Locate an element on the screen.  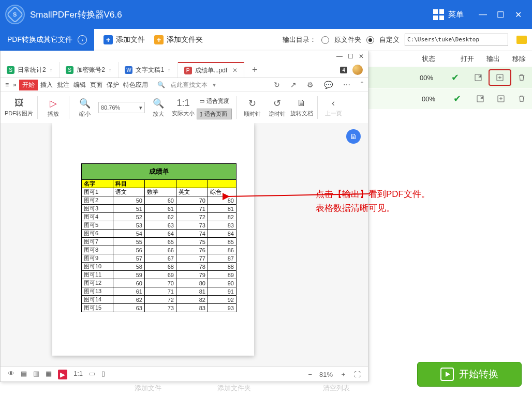
viewer-minimize: — is located at coordinates (339, 56).